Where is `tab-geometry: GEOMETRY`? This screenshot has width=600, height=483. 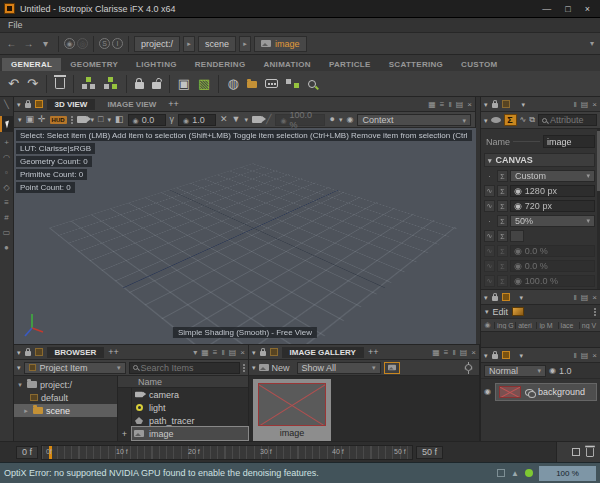
tab-geometry: GEOMETRY is located at coordinates (94, 64).